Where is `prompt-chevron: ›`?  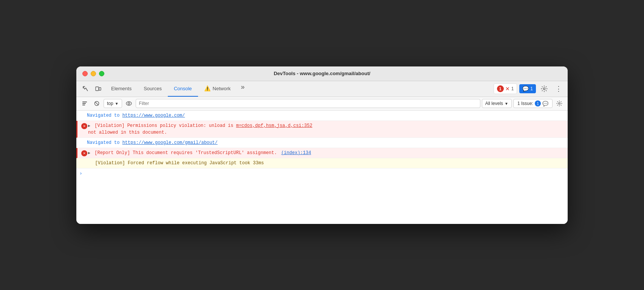
prompt-chevron: › is located at coordinates (81, 174).